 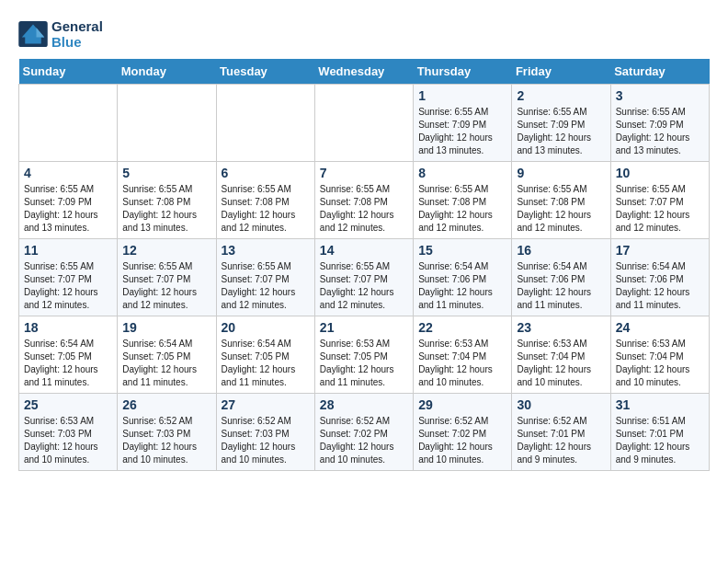 I want to click on day-info: Sunrise: 6:53 AM Sunset: 7:05 PM Dayligh…, so click(x=364, y=363).